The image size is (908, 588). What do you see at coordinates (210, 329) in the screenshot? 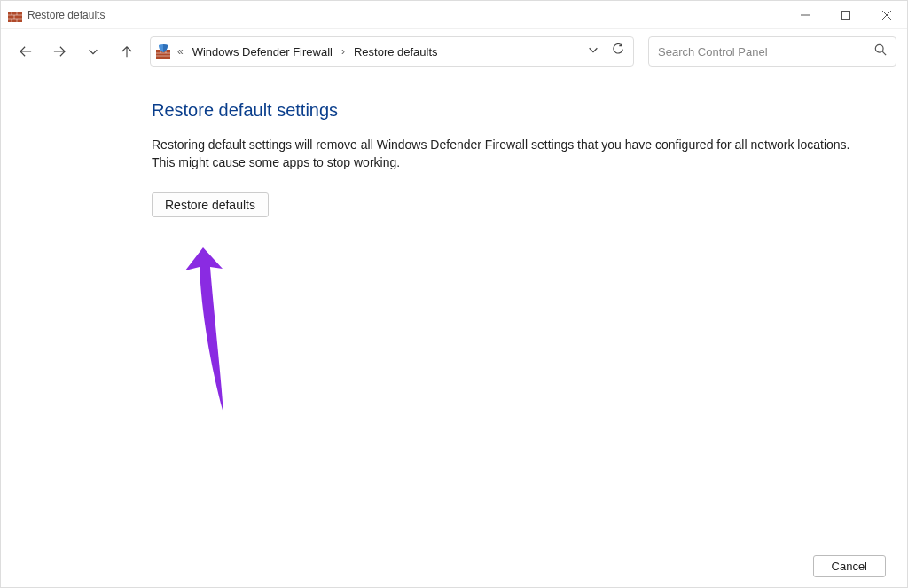
I see `annotation-arrow-icon` at bounding box center [210, 329].